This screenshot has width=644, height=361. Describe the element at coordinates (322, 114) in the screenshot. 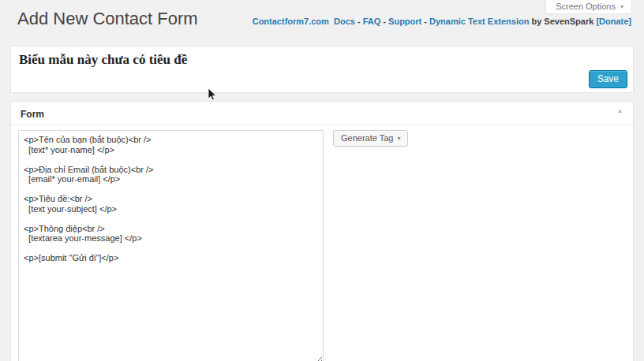

I see `form-panel-header: Form ▴` at that location.